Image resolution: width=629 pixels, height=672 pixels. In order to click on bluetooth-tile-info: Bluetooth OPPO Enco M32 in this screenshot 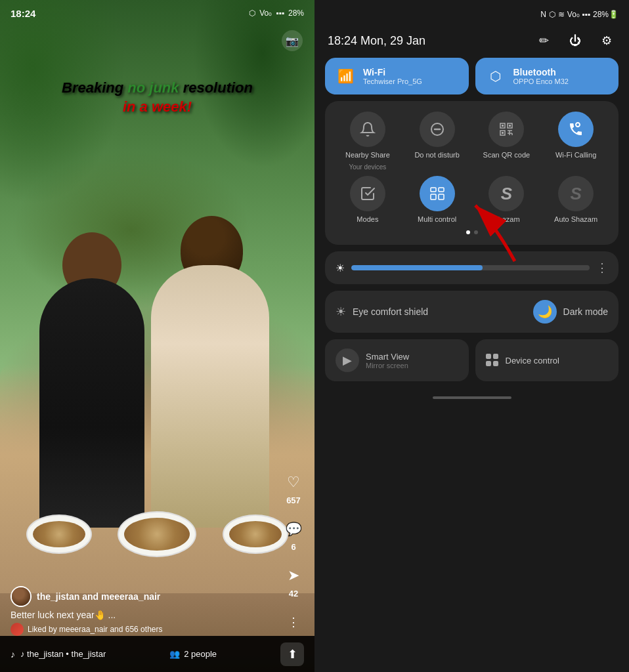, I will do `click(541, 76)`.